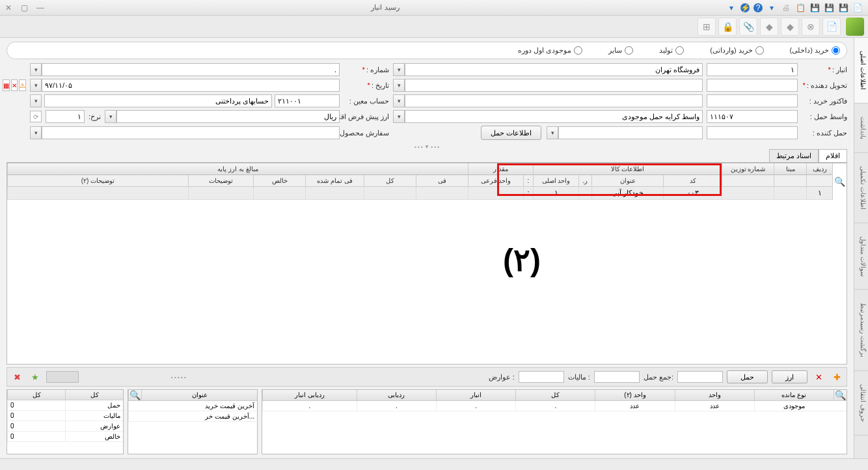 The height and width of the screenshot is (470, 868). Describe the element at coordinates (237, 169) in the screenshot. I see `colgroup-mabalegh: مبالغ به ارز پایه` at that location.